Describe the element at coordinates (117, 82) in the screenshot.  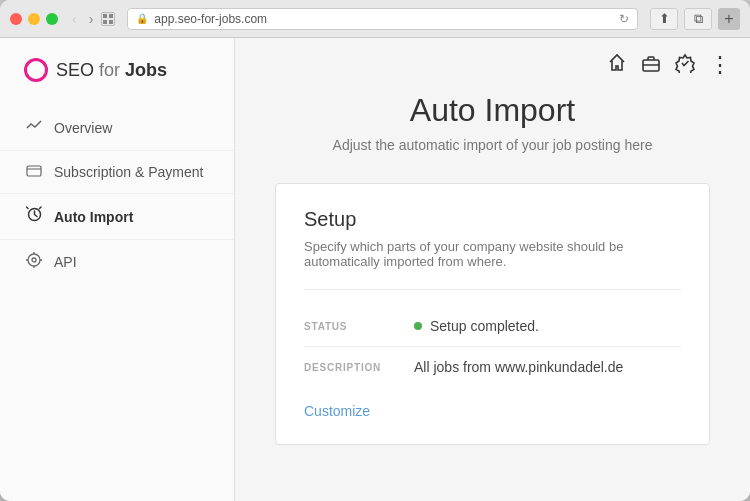
I see `logo-area: SEO for Jobs` at that location.